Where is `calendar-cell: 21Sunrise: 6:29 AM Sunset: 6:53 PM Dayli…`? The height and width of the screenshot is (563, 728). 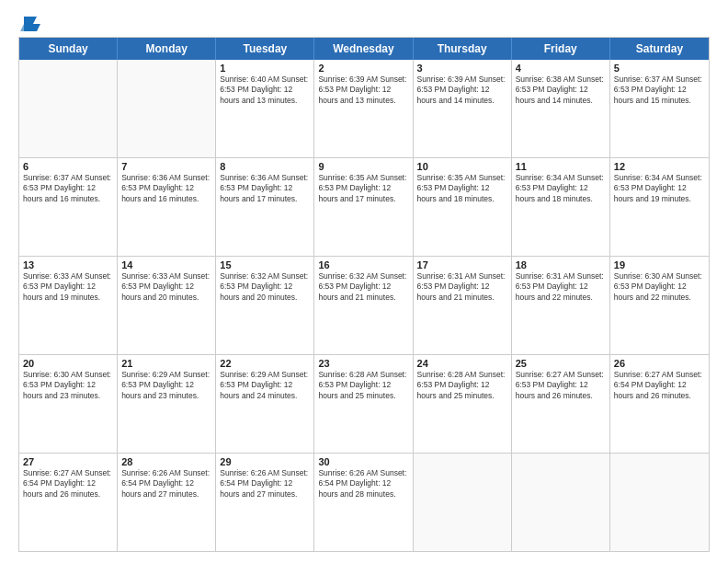
calendar-cell: 21Sunrise: 6:29 AM Sunset: 6:53 PM Dayli… is located at coordinates (167, 404).